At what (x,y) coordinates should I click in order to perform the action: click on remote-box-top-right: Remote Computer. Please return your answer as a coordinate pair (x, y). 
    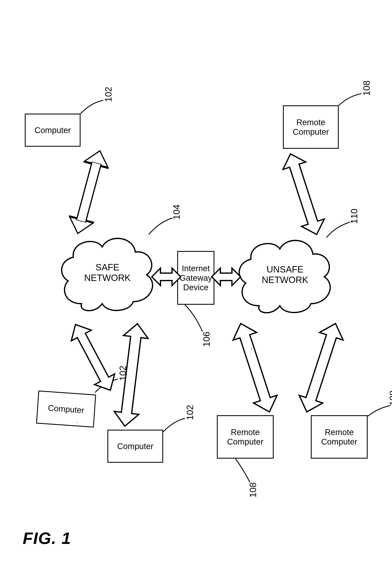
    Looking at the image, I should click on (311, 127).